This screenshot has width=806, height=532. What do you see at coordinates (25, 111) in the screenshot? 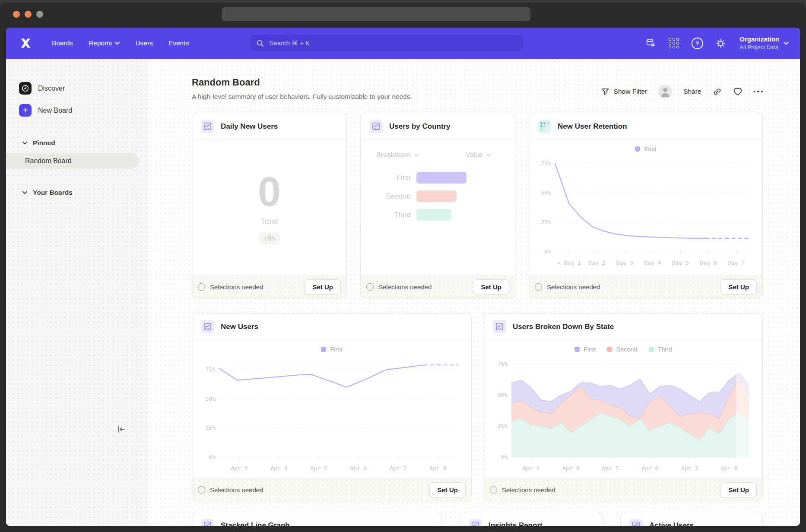
I see `plus-icon: +` at bounding box center [25, 111].